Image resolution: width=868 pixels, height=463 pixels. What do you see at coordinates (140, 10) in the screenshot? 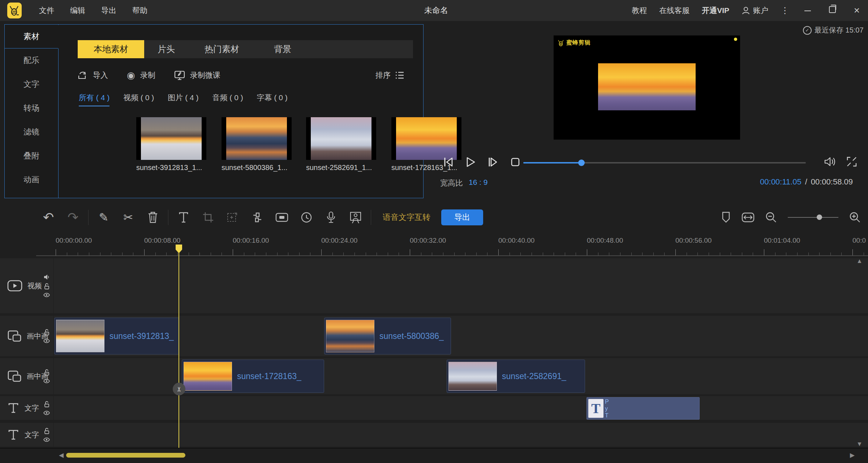
I see `menu-help: 帮助` at bounding box center [140, 10].